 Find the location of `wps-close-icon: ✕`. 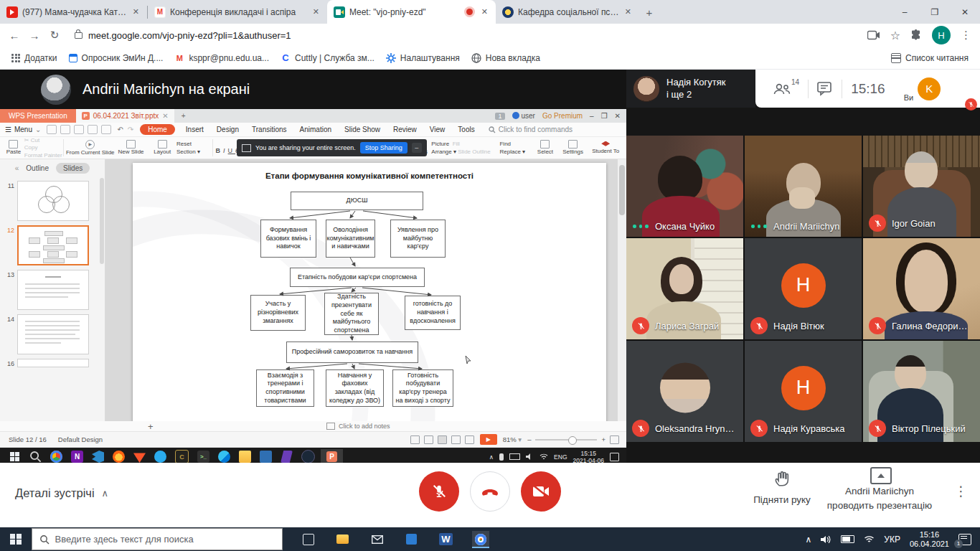

wps-close-icon: ✕ is located at coordinates (618, 116).